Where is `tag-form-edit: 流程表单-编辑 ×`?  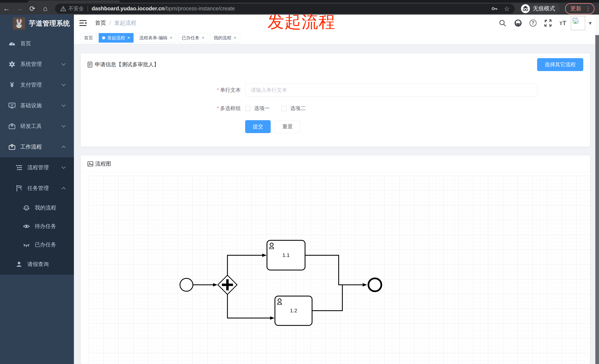
tag-form-edit: 流程表单-编辑 × is located at coordinates (156, 38).